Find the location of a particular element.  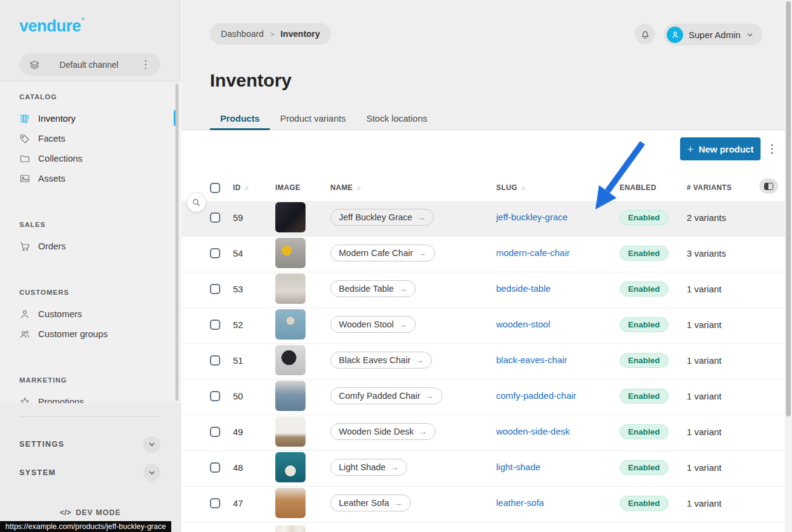

product-name-chip: Leather Sofa→ is located at coordinates (370, 503).